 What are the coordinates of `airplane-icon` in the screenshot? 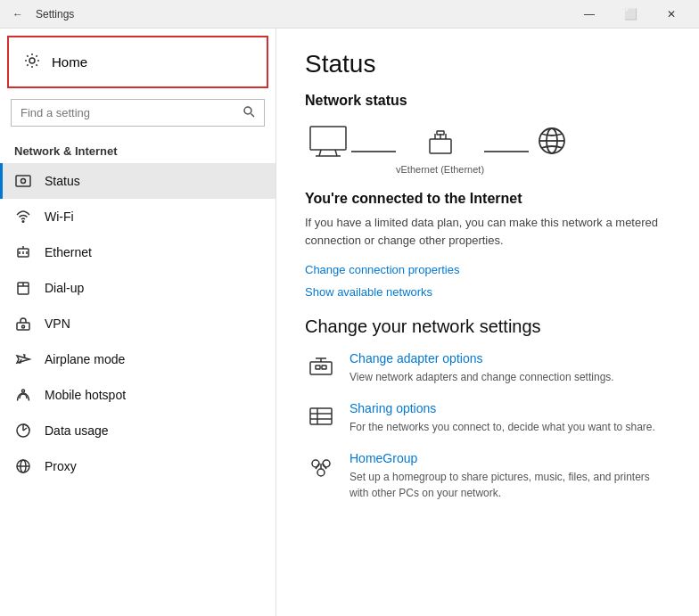 It's located at (23, 359).